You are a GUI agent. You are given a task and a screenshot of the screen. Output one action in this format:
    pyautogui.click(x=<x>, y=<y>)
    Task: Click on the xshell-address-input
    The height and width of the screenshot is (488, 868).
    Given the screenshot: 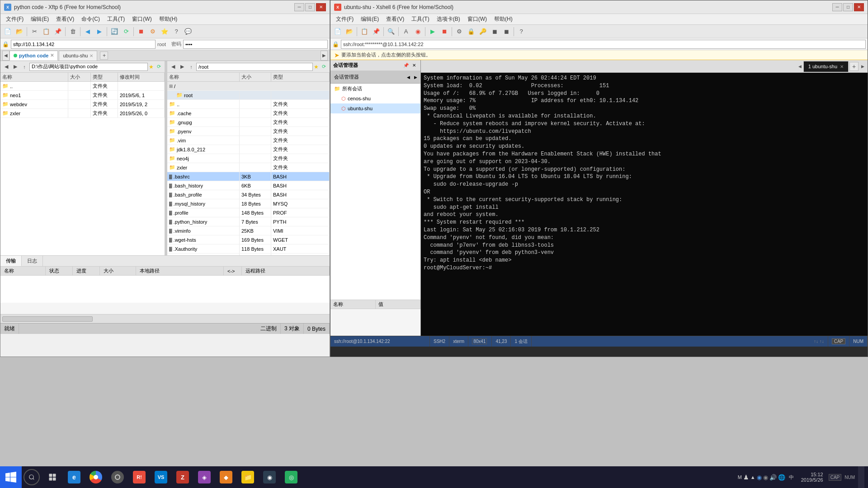 What is the action you would take?
    pyautogui.click(x=603, y=44)
    